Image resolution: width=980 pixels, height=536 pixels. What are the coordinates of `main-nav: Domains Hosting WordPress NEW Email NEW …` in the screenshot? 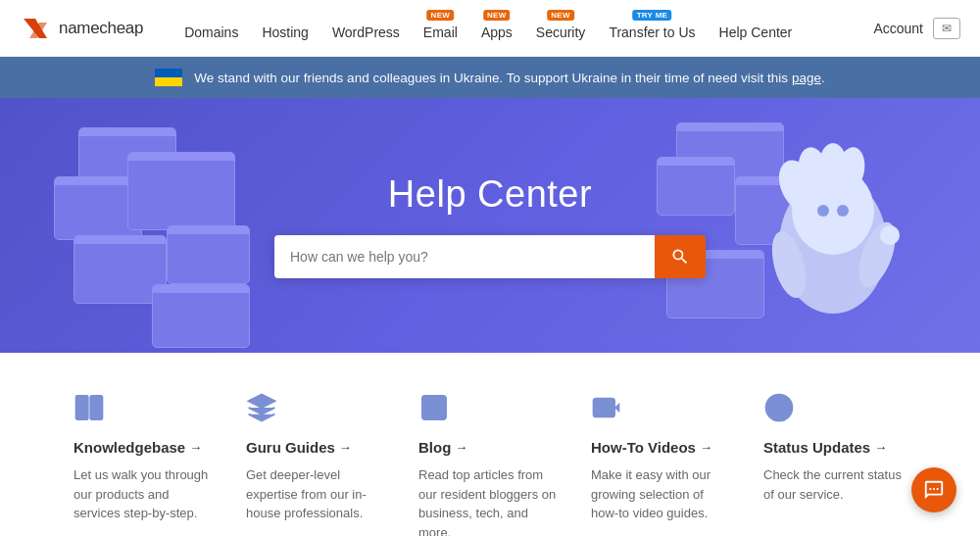 It's located at (523, 28).